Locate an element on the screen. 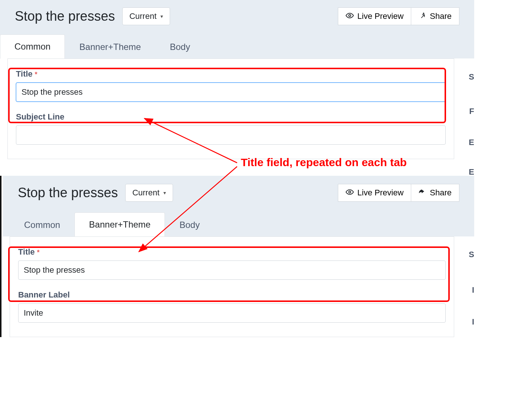 Image resolution: width=532 pixels, height=400 pixels. subject-line-input is located at coordinates (231, 135).